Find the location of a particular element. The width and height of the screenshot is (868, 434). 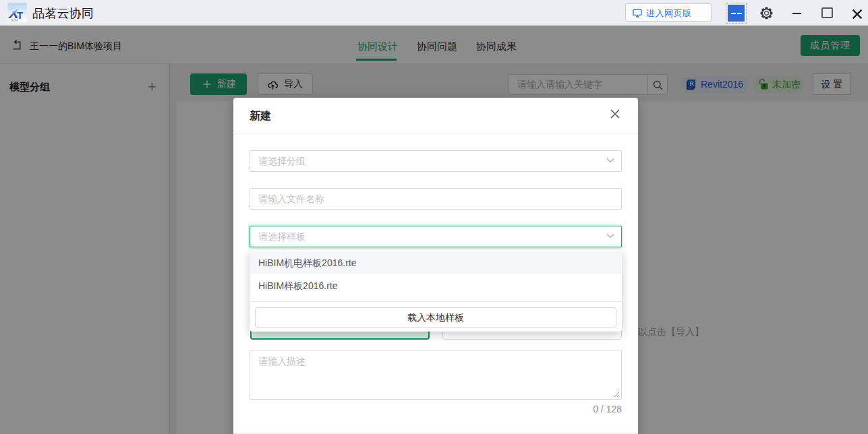

svg-text: BIM is located at coordinates (15, 20).